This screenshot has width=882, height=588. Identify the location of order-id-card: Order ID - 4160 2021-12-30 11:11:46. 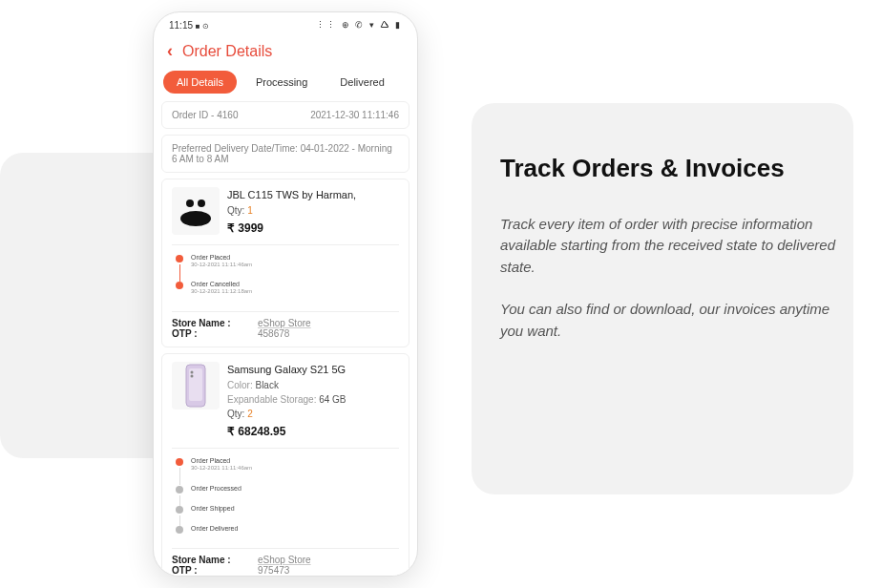
(285, 115).